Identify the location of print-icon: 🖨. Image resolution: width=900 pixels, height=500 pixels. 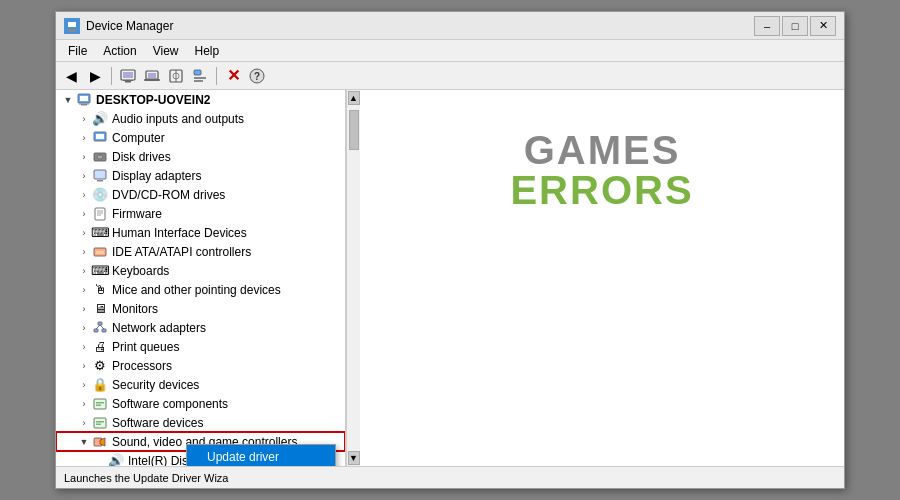
(100, 347).